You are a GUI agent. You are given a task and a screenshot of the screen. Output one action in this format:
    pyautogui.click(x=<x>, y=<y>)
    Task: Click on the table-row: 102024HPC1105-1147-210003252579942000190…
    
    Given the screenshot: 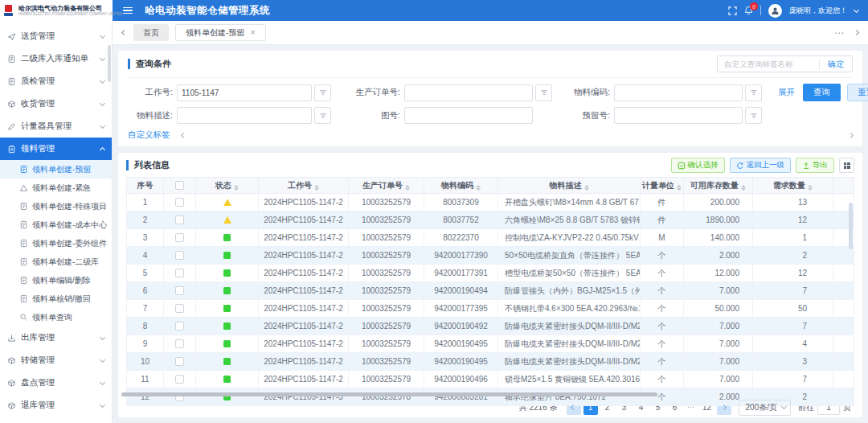 What is the action you would take?
    pyautogui.click(x=490, y=362)
    